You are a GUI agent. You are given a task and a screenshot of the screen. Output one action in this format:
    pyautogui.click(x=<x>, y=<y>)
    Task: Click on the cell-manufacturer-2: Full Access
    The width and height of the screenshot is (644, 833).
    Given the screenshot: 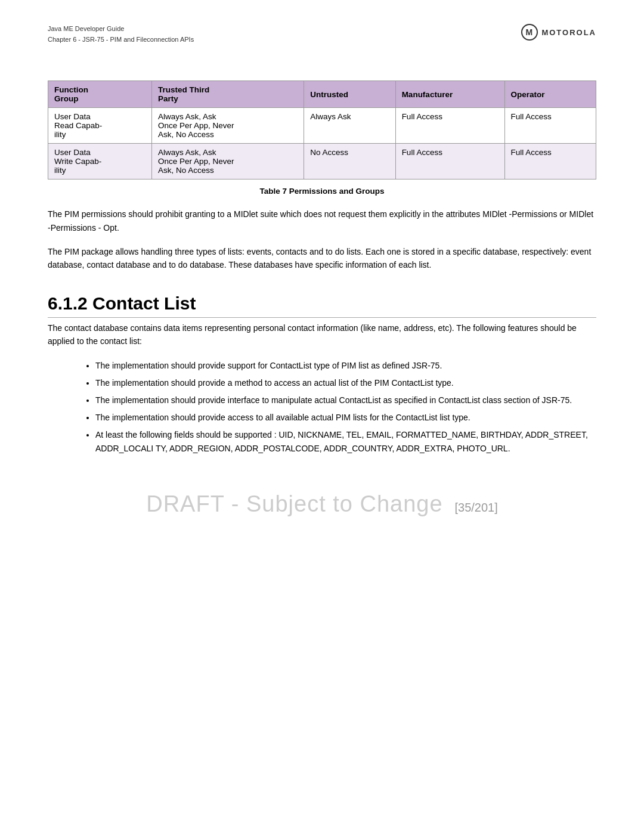 What is the action you would take?
    pyautogui.click(x=450, y=162)
    